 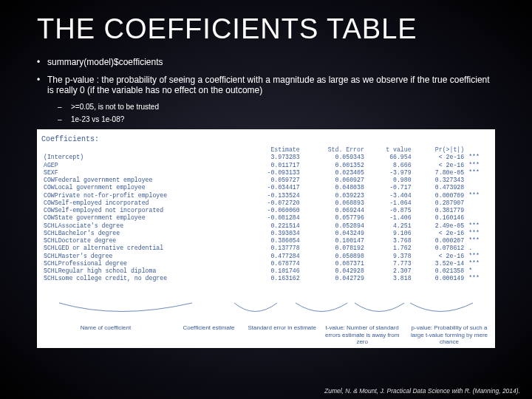 I want to click on citation: Zumel, N. & Mount, J. Practical Data Sci…, so click(x=423, y=391).